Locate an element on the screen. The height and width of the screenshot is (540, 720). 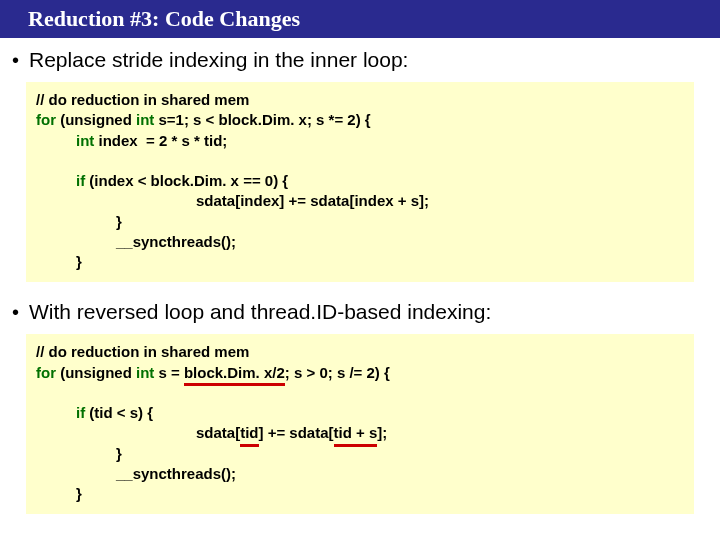
bullet-2-text: With reversed loop and thread.ID-based i… is located at coordinates (260, 312).